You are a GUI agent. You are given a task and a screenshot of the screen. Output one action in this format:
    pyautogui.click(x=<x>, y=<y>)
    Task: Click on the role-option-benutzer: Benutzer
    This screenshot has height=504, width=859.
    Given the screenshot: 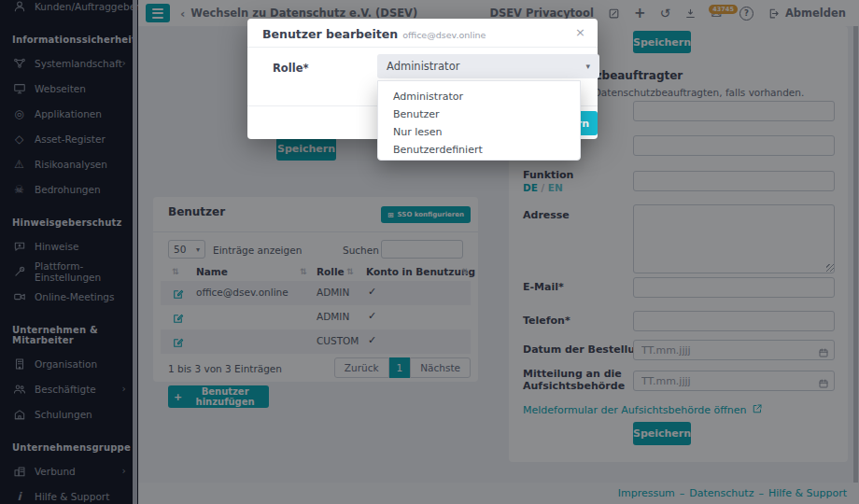 What is the action you would take?
    pyautogui.click(x=479, y=114)
    